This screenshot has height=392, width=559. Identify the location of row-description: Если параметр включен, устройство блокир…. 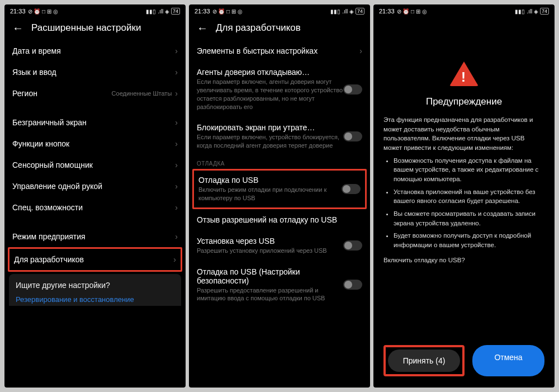
(270, 141).